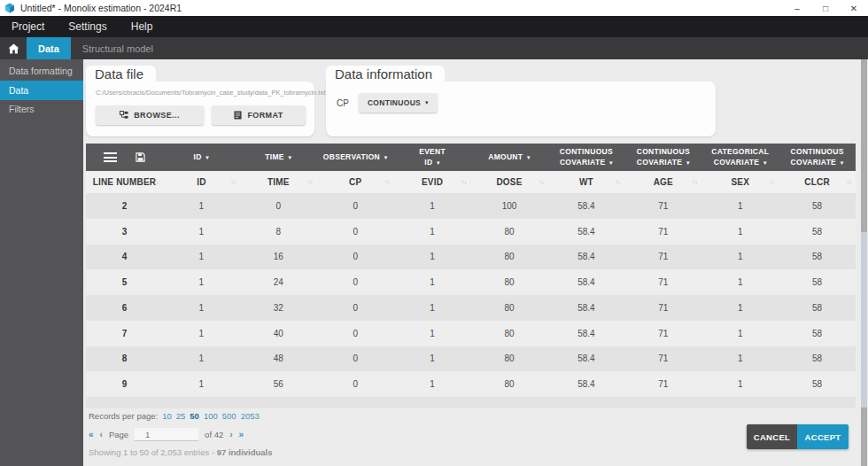 Image resolution: width=868 pixels, height=466 pixels. What do you see at coordinates (124, 333) in the screenshot?
I see `table-cell: 7` at bounding box center [124, 333].